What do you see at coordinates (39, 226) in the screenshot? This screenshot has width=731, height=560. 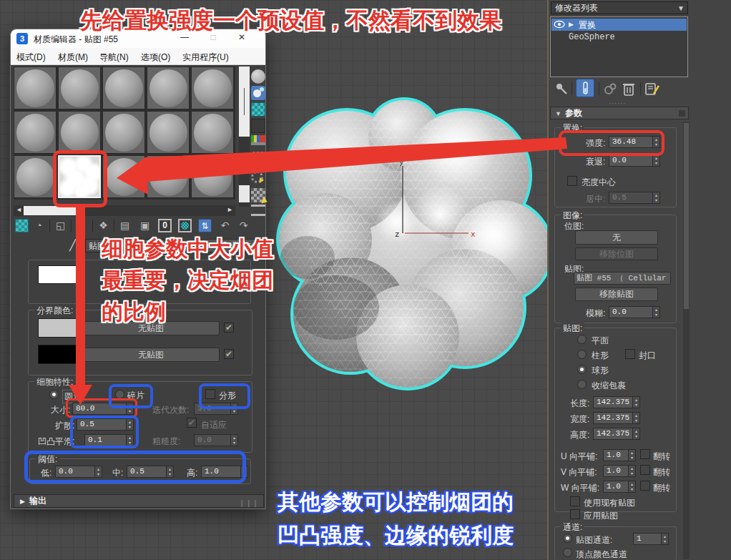 I see `put-material-to-scene-icon: ◔` at bounding box center [39, 226].